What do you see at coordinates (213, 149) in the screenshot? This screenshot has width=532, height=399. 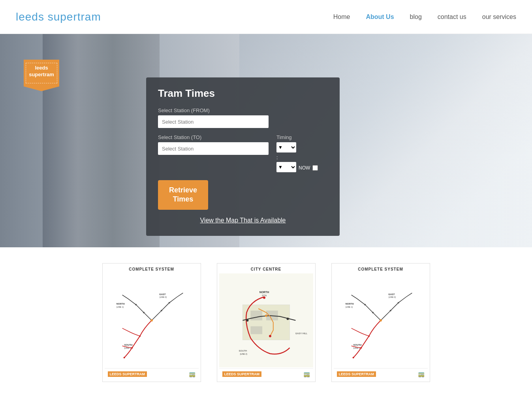 I see `to-station-input` at bounding box center [213, 149].